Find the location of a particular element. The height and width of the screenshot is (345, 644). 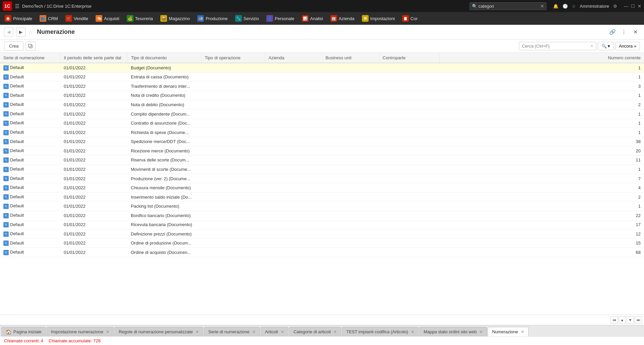

menu-item-analisi: 📊 Analisi is located at coordinates (313, 18).